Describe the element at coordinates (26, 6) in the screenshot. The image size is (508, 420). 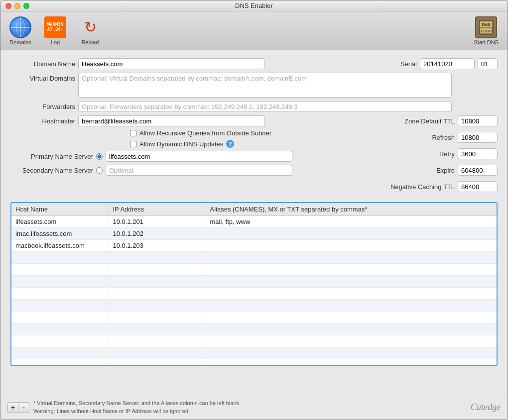
I see `maximize-button` at that location.